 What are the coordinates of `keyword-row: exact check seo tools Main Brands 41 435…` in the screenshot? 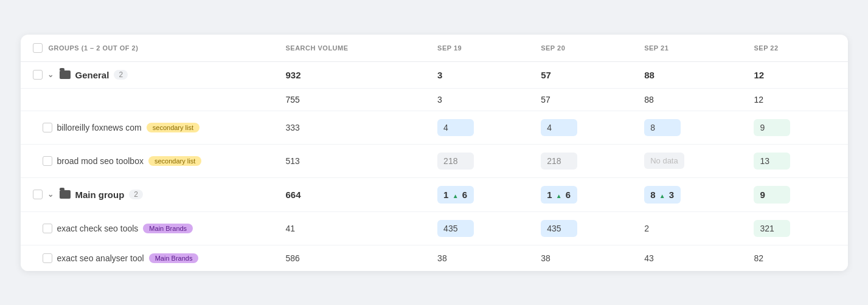 It's located at (434, 228).